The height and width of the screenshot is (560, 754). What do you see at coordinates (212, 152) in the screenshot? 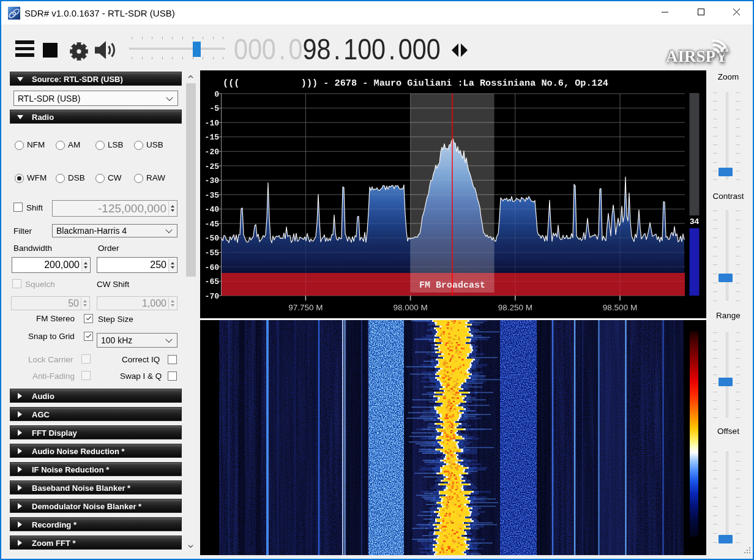
I see `svg-text: -20` at bounding box center [212, 152].